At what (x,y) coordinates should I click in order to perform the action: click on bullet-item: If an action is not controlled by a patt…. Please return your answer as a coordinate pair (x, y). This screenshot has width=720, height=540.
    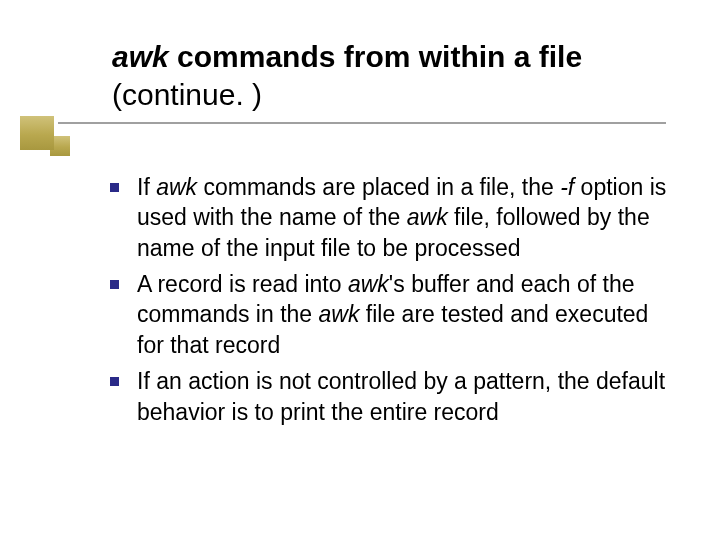
    Looking at the image, I should click on (395, 396).